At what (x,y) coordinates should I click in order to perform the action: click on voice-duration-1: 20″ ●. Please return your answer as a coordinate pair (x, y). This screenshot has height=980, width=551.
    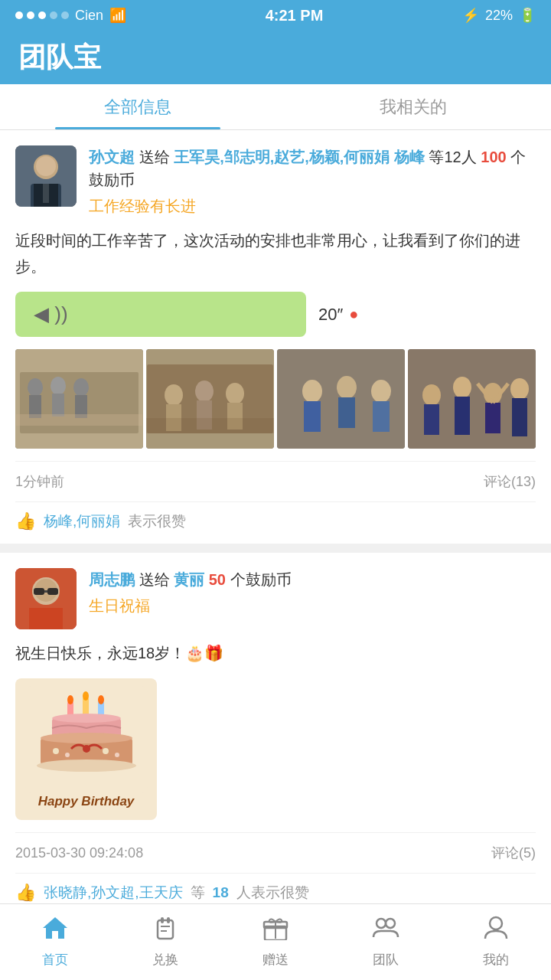
    Looking at the image, I should click on (338, 315).